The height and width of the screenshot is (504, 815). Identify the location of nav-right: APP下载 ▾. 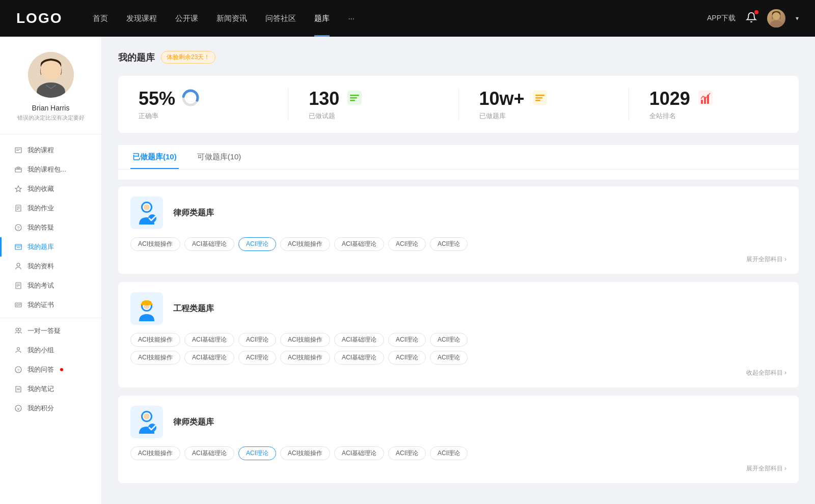
(753, 18).